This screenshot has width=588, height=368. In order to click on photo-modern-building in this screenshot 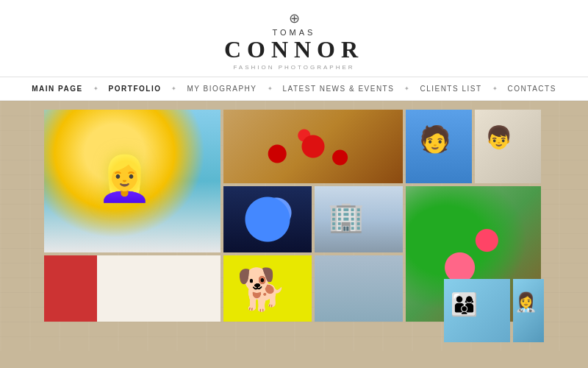, I will do `click(359, 219)`.